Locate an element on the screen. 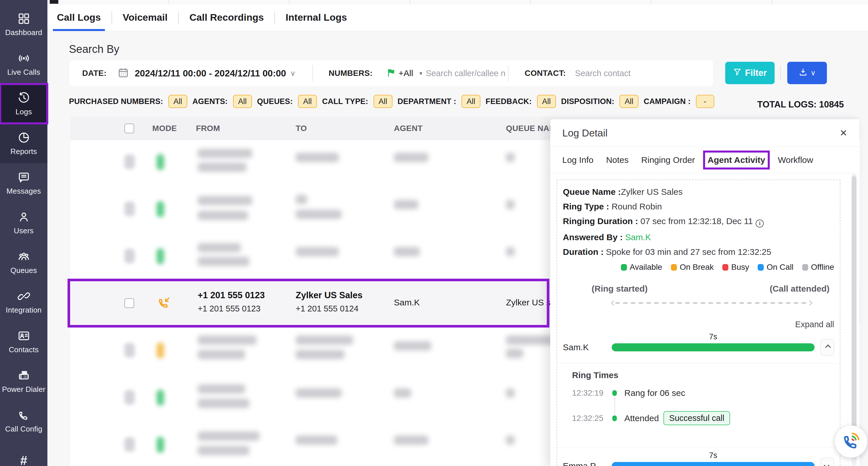 The width and height of the screenshot is (868, 466). filter-label: CAMPAIGN : is located at coordinates (667, 102).